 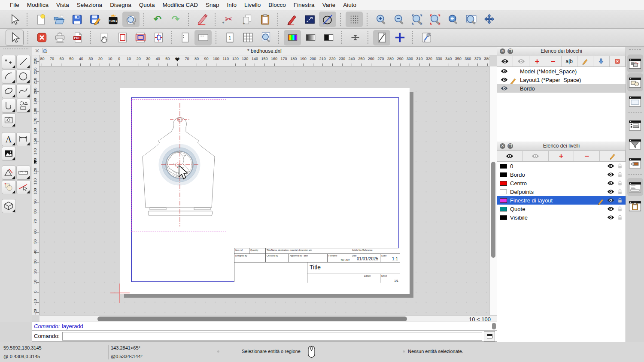 I want to click on page-borders-button, so click(x=122, y=38).